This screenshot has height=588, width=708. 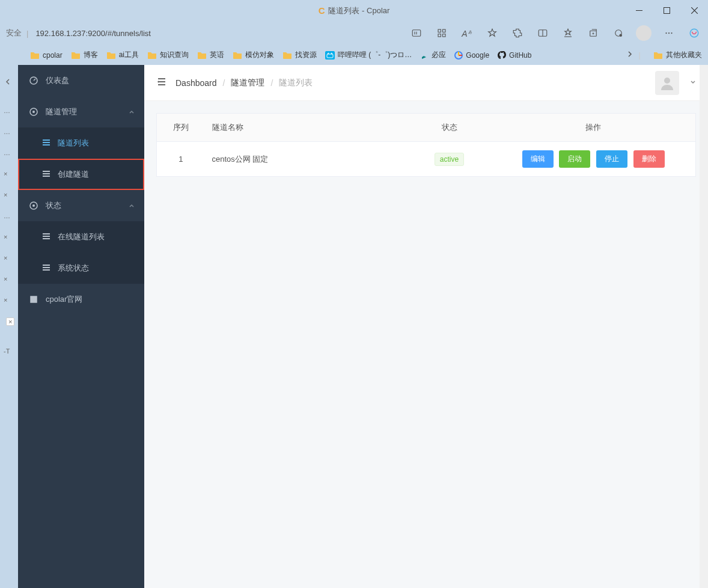 What do you see at coordinates (9, 326) in the screenshot?
I see `tab-strip: … … … × × … × × × × × -T` at bounding box center [9, 326].